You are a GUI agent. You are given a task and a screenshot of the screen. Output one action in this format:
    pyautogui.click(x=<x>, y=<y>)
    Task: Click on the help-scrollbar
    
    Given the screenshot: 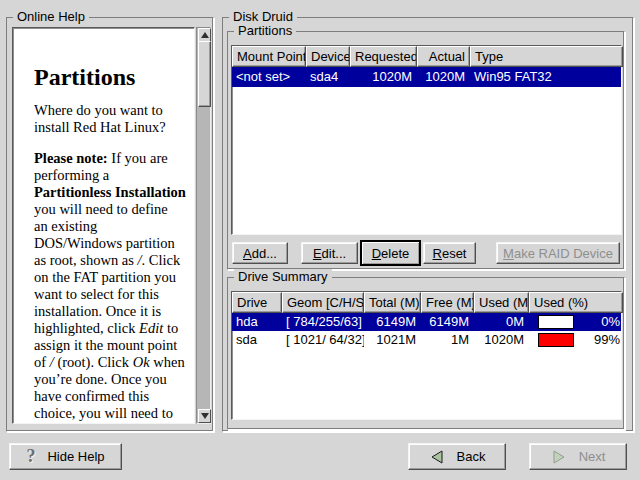 What is the action you would take?
    pyautogui.click(x=204, y=226)
    